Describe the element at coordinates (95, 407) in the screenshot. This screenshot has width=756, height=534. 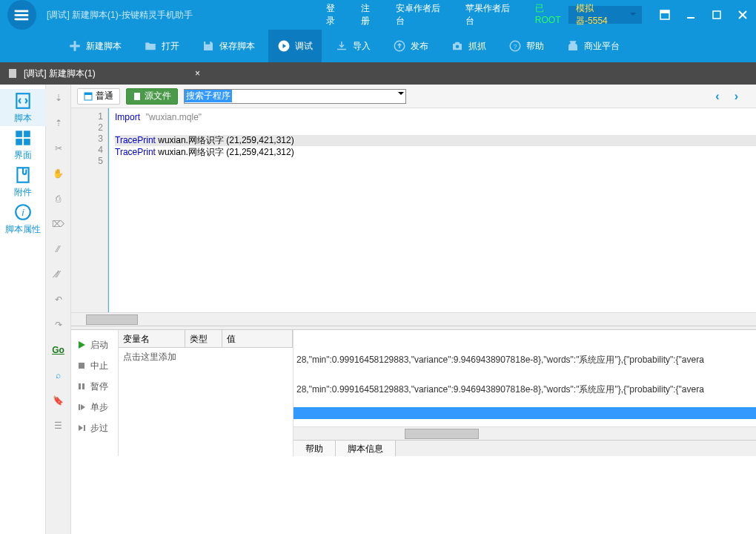
I see `debug-step-button: 单步` at that location.